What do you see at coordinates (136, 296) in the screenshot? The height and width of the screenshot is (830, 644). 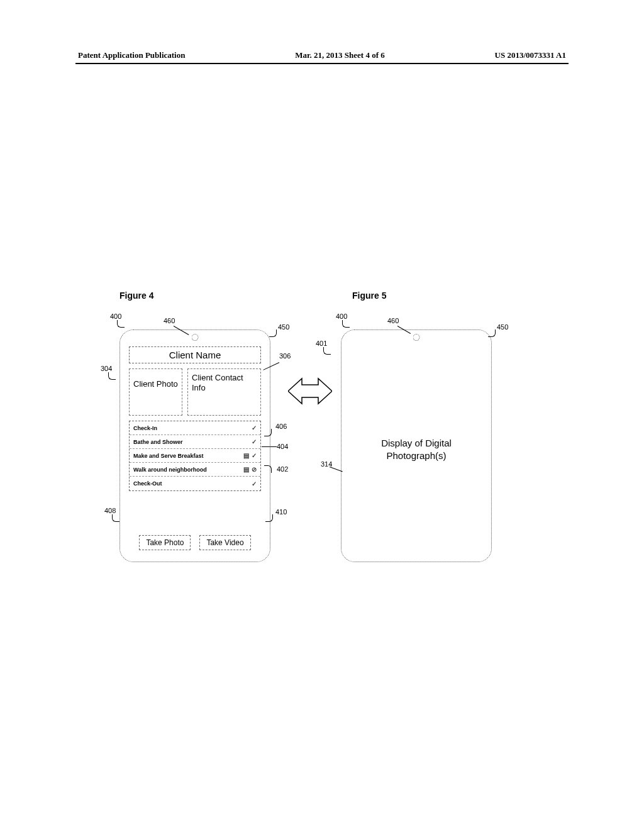 I see `figure-4-title: Figure 4` at bounding box center [136, 296].